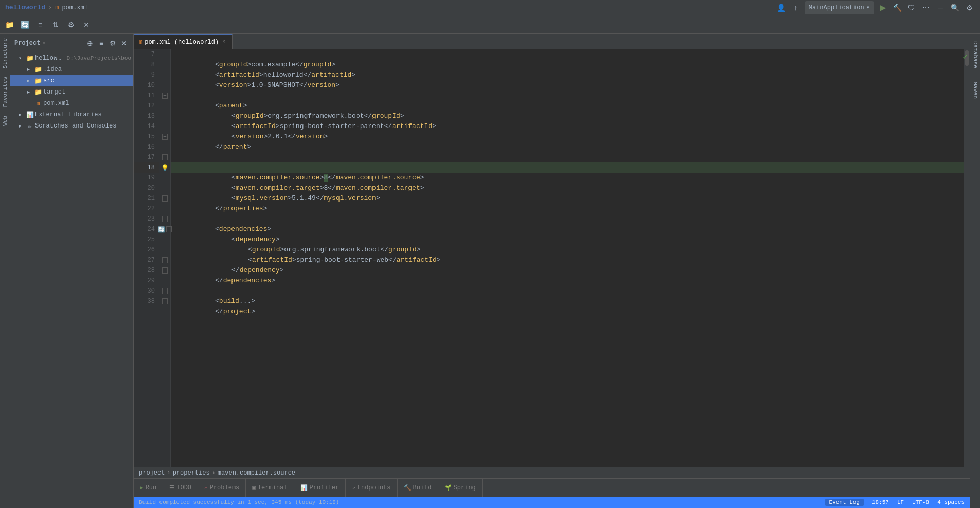  I want to click on tree-item-scratches: ▶ ✏ Scratches and Consoles, so click(72, 126).